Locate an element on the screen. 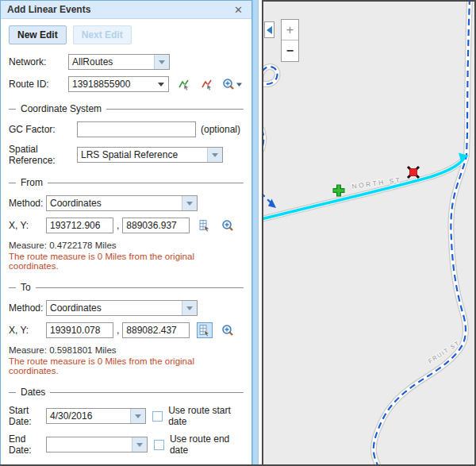 The image size is (476, 466). pick-to-coordinates-icon is located at coordinates (205, 330).